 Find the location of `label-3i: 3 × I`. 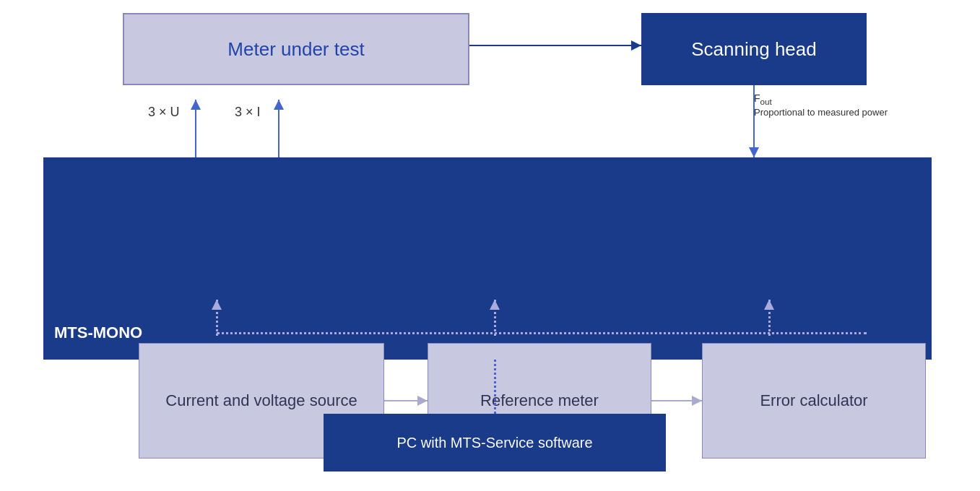

label-3i: 3 × I is located at coordinates (248, 113).